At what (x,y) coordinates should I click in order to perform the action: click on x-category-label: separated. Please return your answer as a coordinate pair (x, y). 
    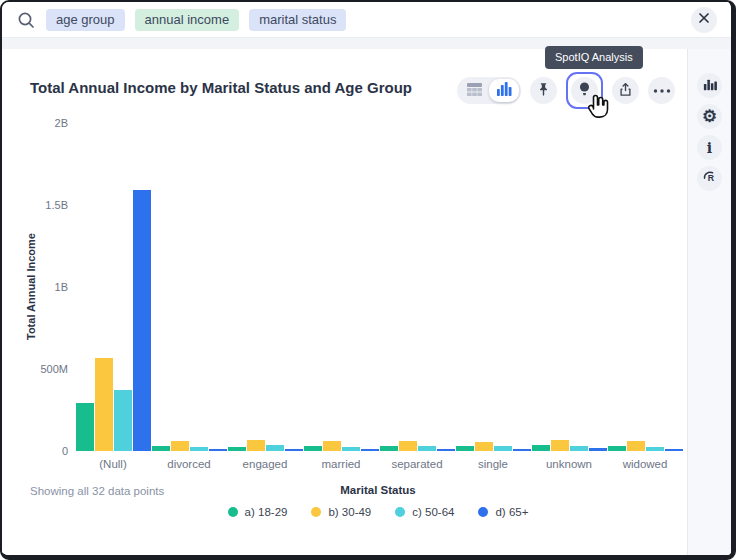
    Looking at the image, I should click on (417, 464).